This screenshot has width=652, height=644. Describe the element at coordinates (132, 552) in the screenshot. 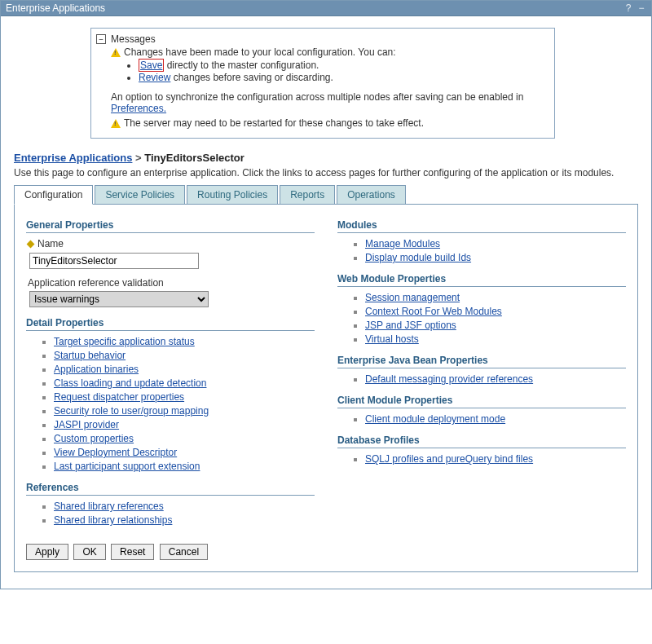

I see `reset-button: Reset` at that location.